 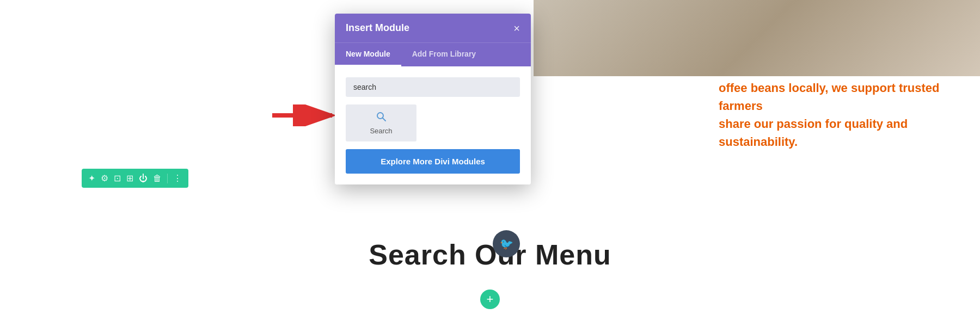 What do you see at coordinates (433, 161) in the screenshot?
I see `explore-modules-button: Explore More Divi Modules` at bounding box center [433, 161].